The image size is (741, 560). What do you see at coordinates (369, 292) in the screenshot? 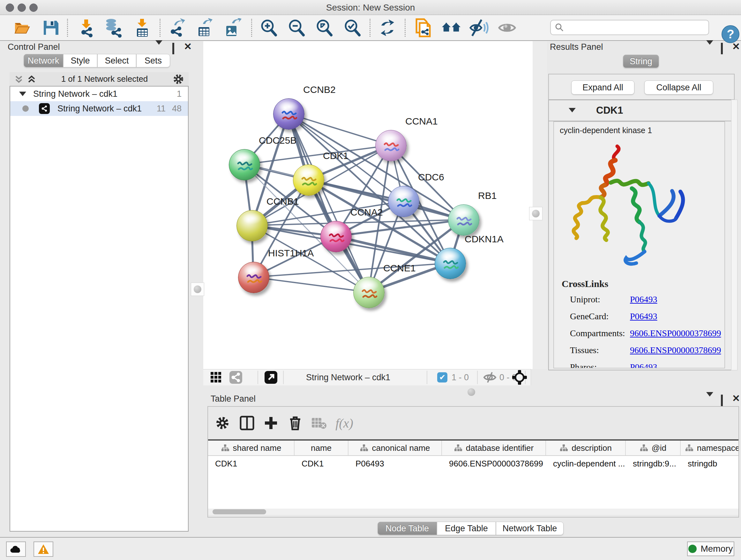
I see `node-CCNE1` at bounding box center [369, 292].